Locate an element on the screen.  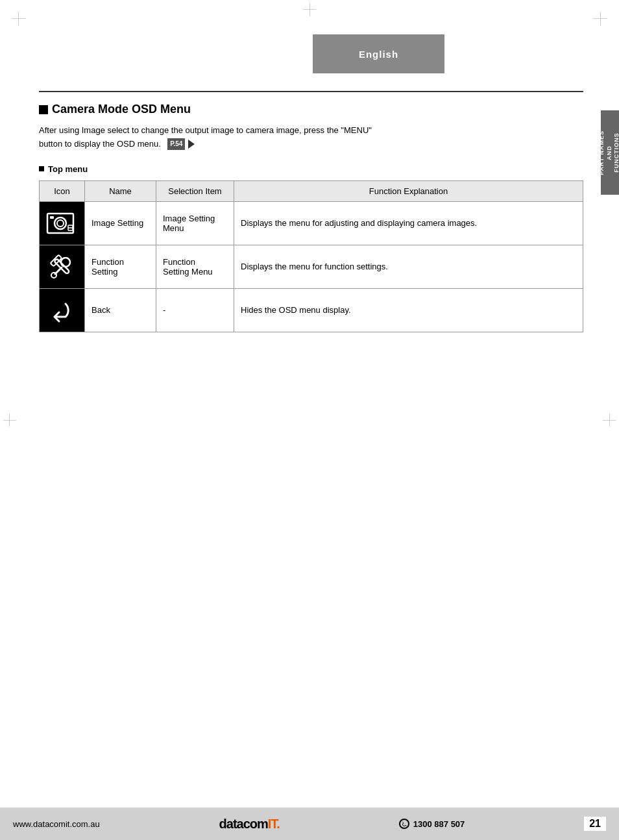
name-cell-2: FunctionSetting is located at coordinates (121, 266).